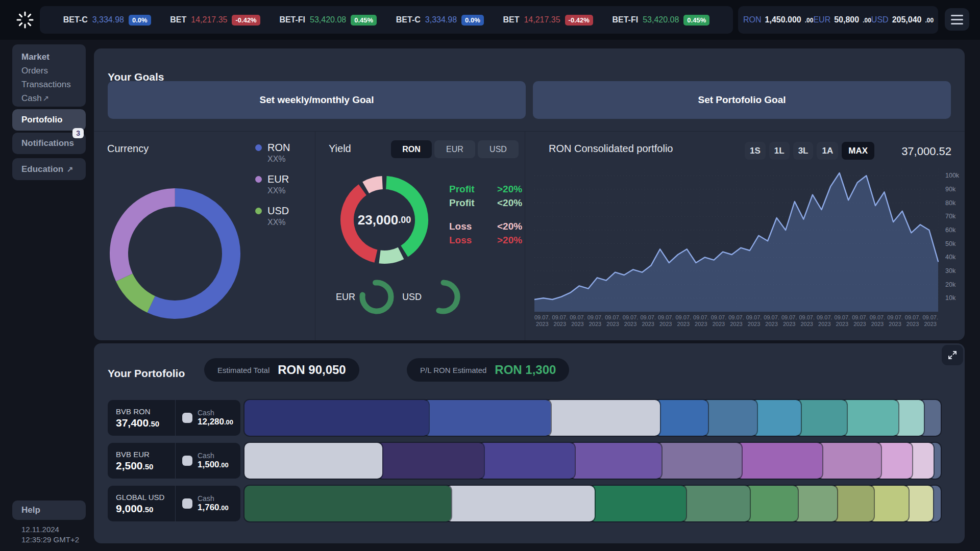  What do you see at coordinates (421, 236) in the screenshot?
I see `yield-panel: Yield RONEURUSD 23,000.00 Profit>20%Prof…` at bounding box center [421, 236].